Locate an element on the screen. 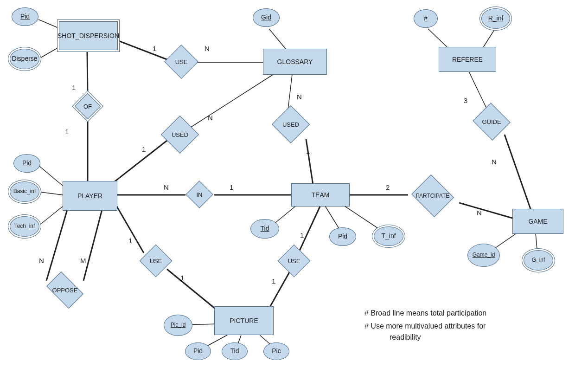 This screenshot has height=368, width=588. rel-use-sd-glossary-label: USE is located at coordinates (182, 62).